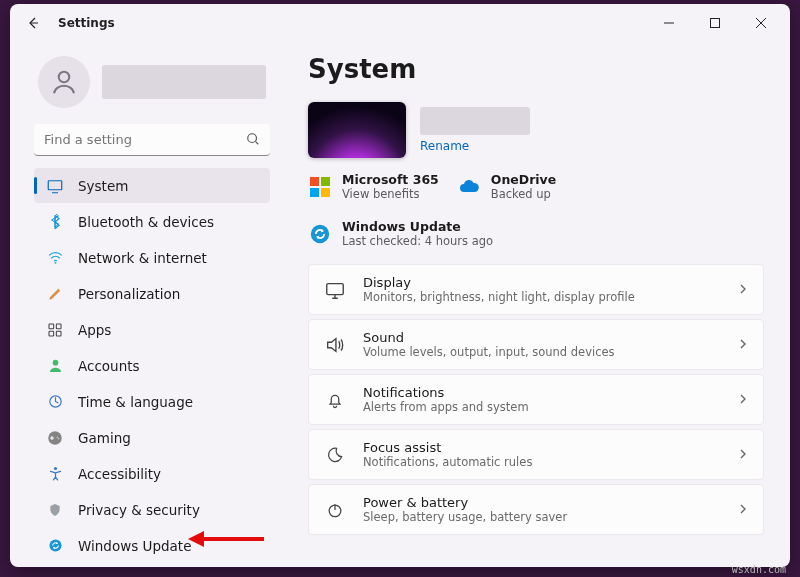 Image resolution: width=800 pixels, height=577 pixels. Describe the element at coordinates (448, 448) in the screenshot. I see `card-title: Focus assist` at that location.